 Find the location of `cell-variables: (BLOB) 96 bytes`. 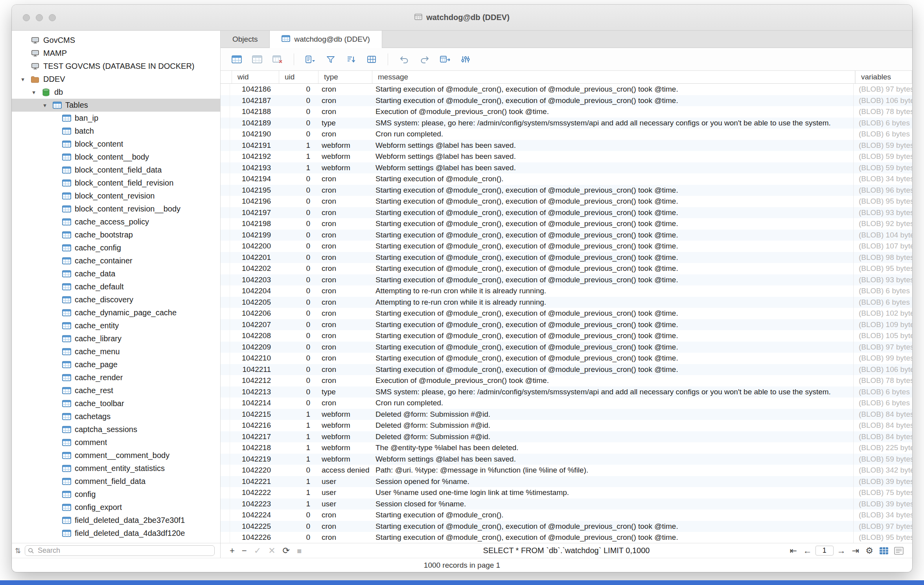

cell-variables: (BLOB) 96 bytes is located at coordinates (883, 190).